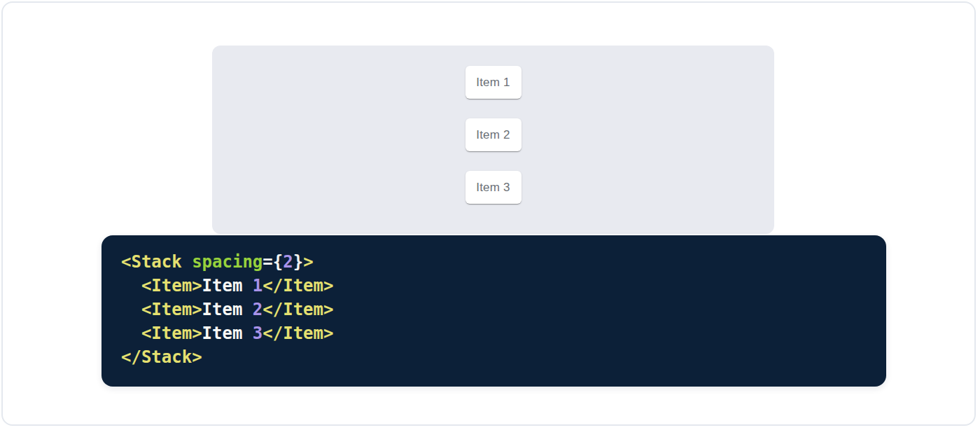 Image resolution: width=980 pixels, height=430 pixels. What do you see at coordinates (494, 357) in the screenshot?
I see `code-line: </Stack>` at bounding box center [494, 357].